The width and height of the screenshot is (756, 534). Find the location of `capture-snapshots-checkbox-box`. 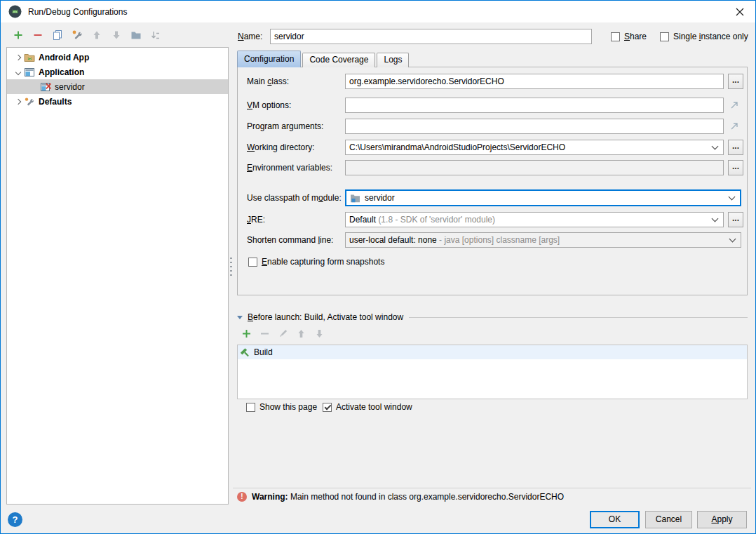

capture-snapshots-checkbox-box is located at coordinates (252, 262).